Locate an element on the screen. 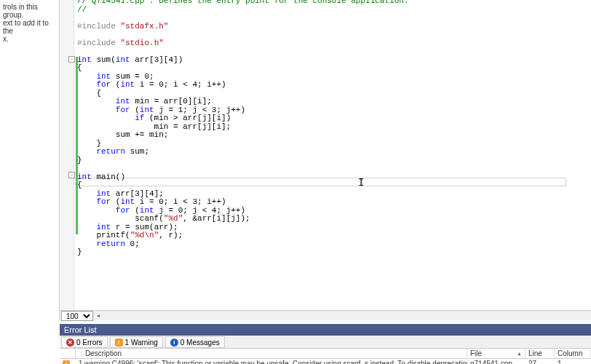  error-list-title: Error List is located at coordinates (80, 330).